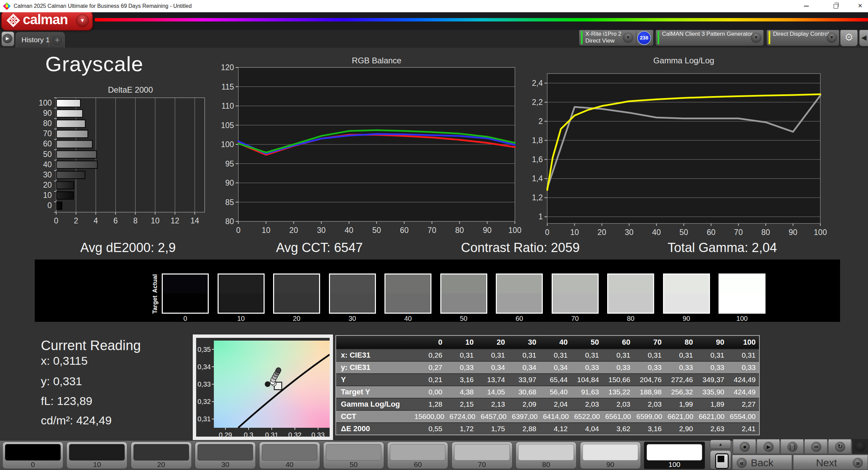 This screenshot has width=868, height=470. Describe the element at coordinates (806, 6) in the screenshot. I see `minimize-button` at that location.